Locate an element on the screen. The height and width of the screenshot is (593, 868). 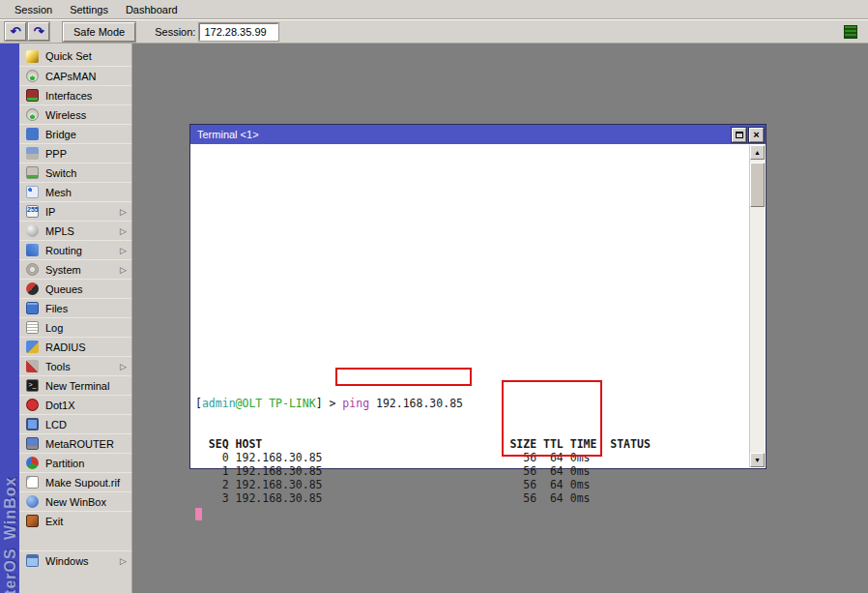
capsman-icon is located at coordinates (33, 75).